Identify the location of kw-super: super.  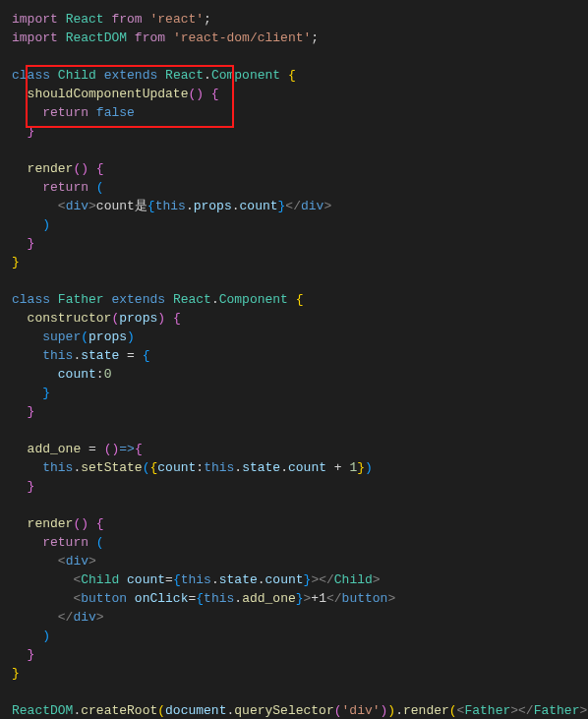
(61, 336).